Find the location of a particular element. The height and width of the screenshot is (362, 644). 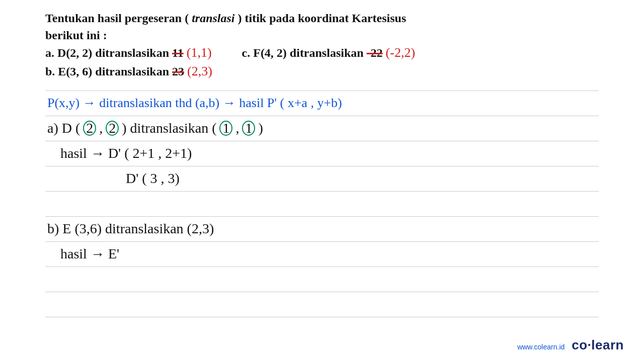

item-a-struck: 11 is located at coordinates (178, 53).